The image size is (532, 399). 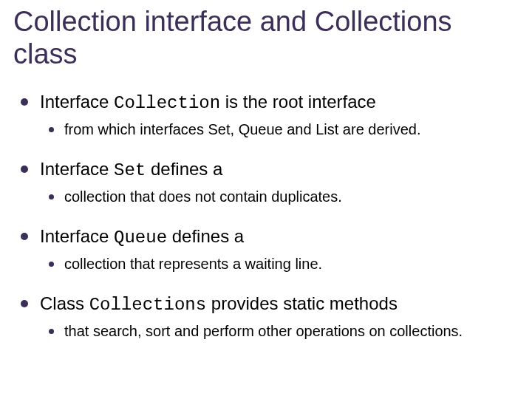 What do you see at coordinates (284, 197) in the screenshot?
I see `bullet-2-sub: collection that does not contain duplica…` at bounding box center [284, 197].